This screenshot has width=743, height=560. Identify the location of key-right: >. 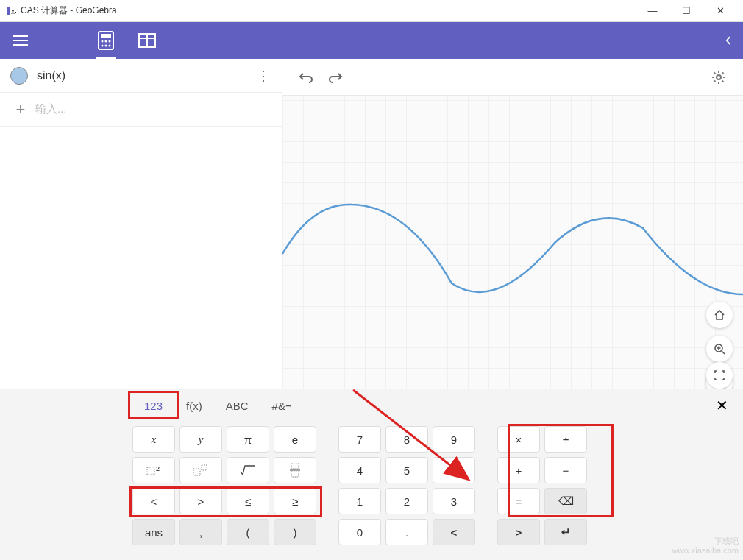
(519, 532).